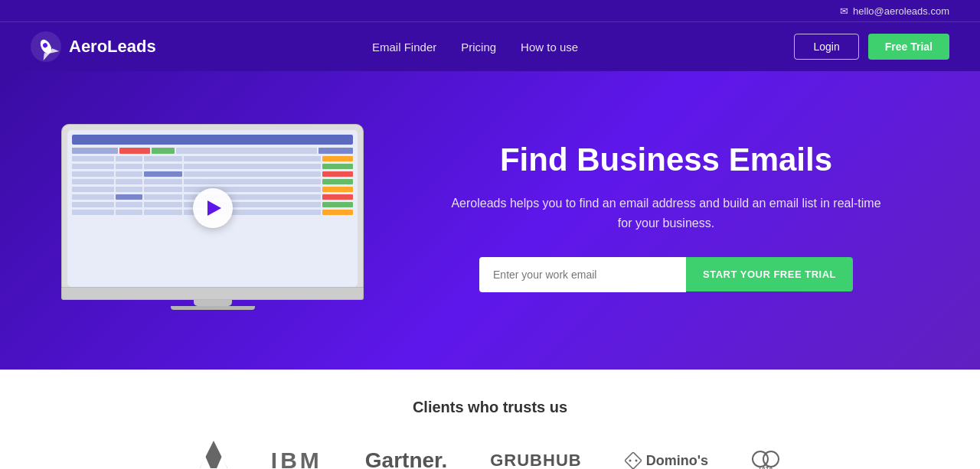 Image resolution: width=980 pixels, height=469 pixels. What do you see at coordinates (214, 454) in the screenshot?
I see `adobe-icon` at bounding box center [214, 454].